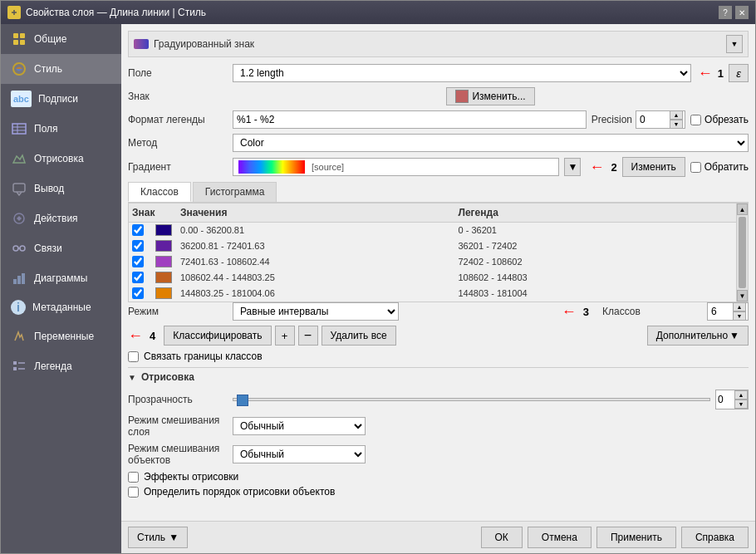 The width and height of the screenshot is (756, 554). I want to click on classify-row: ← 4 Классифицировать + − Удалить все Доп…, so click(439, 336).